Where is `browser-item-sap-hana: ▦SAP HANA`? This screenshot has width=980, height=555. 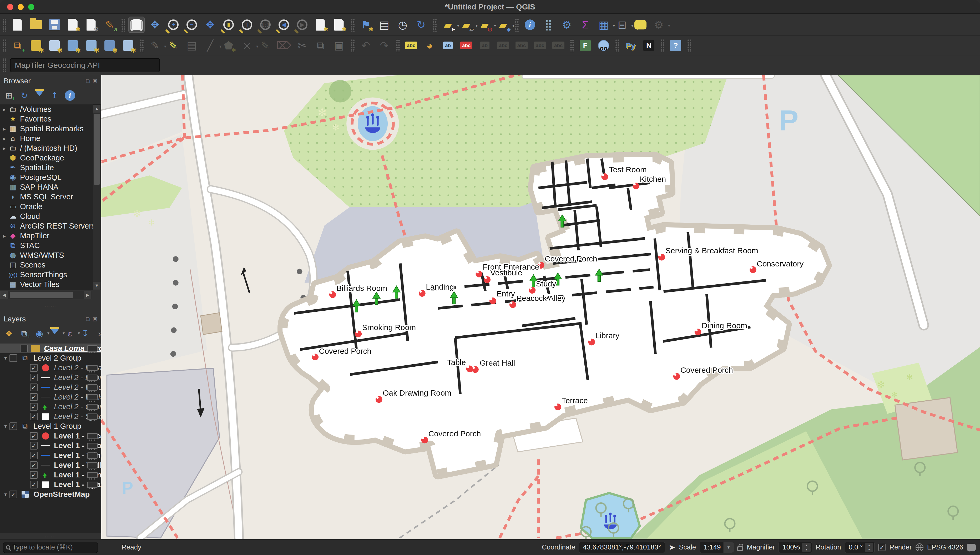
browser-item-sap-hana: ▦SAP HANA is located at coordinates (51, 187).